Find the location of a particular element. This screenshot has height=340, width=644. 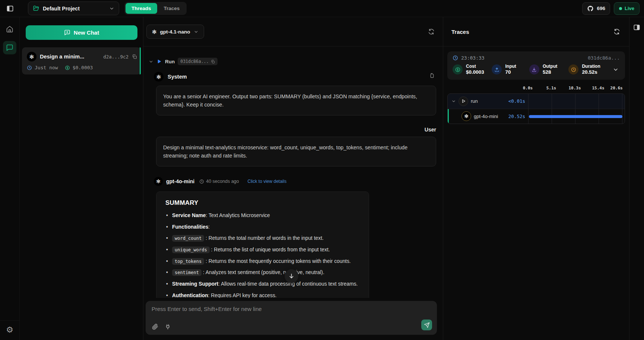

left-nav-rail: ⚙ is located at coordinates (10, 179).